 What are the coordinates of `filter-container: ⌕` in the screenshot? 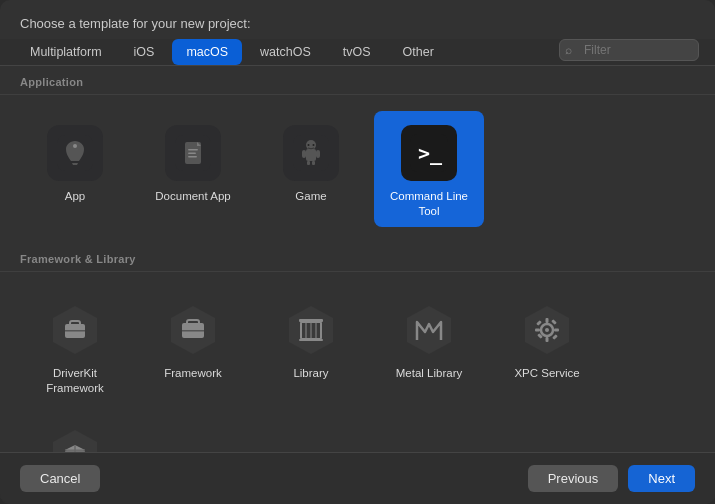 It's located at (629, 52).